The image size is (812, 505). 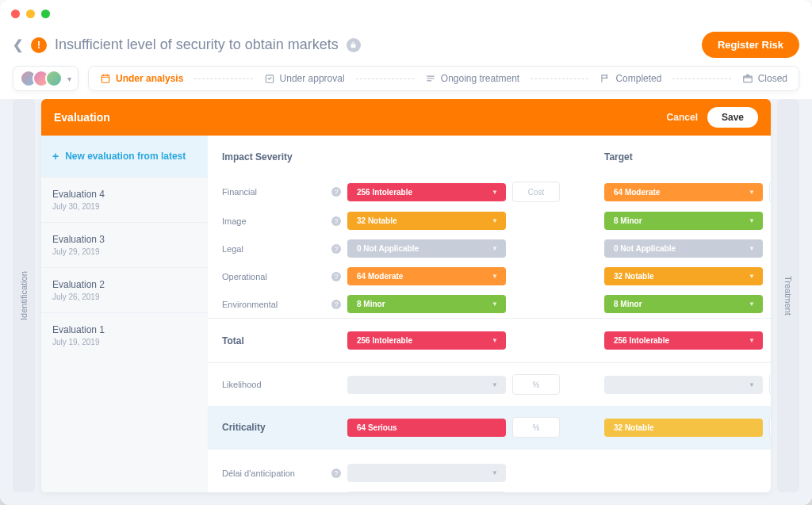 What do you see at coordinates (427, 385) in the screenshot?
I see `likelihood-impact-select: ▼` at bounding box center [427, 385].